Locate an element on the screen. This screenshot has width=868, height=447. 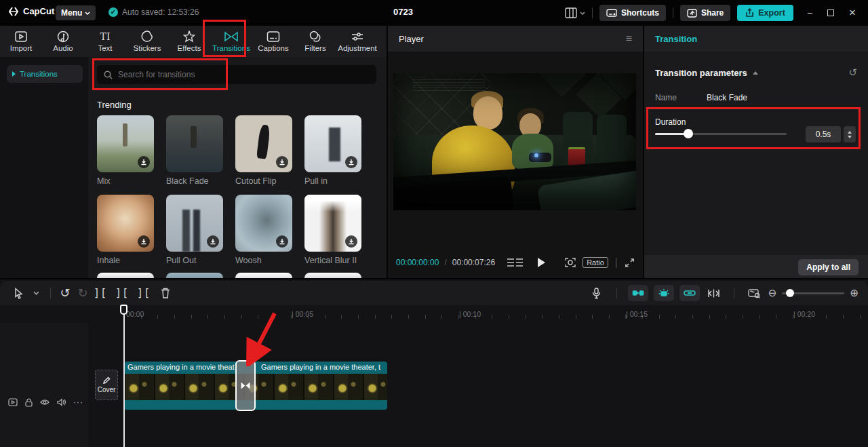
magnetic-snap-toggle is located at coordinates (638, 293).